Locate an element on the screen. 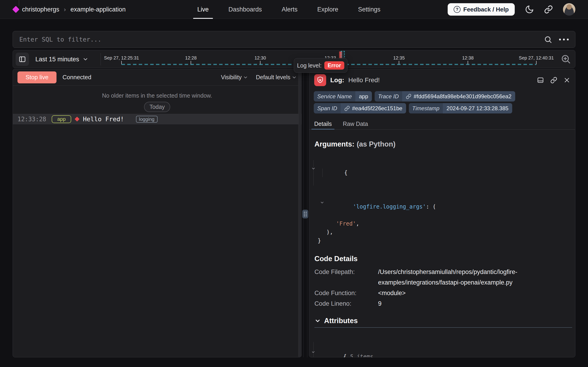 The height and width of the screenshot is (367, 588). feedback-help-button: ? Feedback / Help is located at coordinates (481, 9).